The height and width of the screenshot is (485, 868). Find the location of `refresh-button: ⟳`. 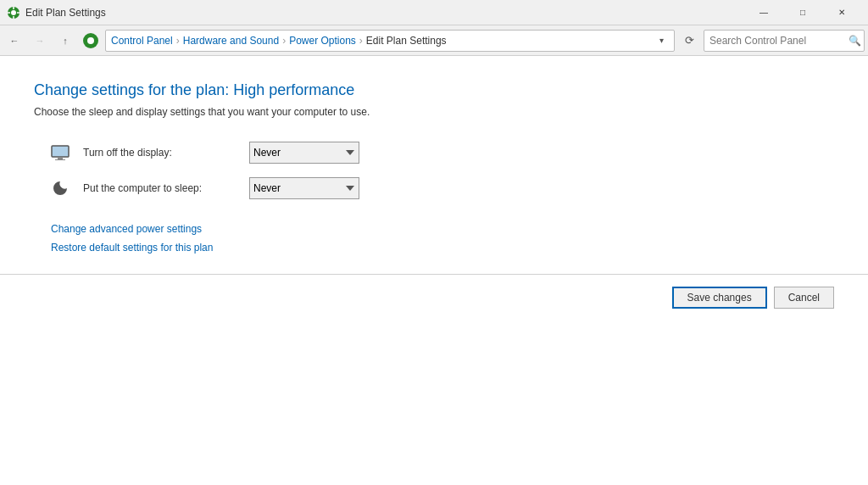

refresh-button: ⟳ is located at coordinates (689, 41).